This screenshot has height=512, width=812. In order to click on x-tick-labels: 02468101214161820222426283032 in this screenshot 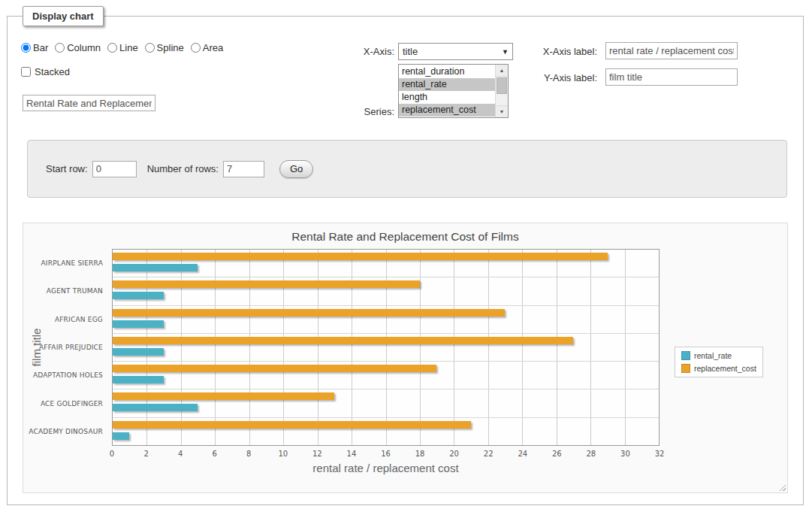, I will do `click(386, 455)`.